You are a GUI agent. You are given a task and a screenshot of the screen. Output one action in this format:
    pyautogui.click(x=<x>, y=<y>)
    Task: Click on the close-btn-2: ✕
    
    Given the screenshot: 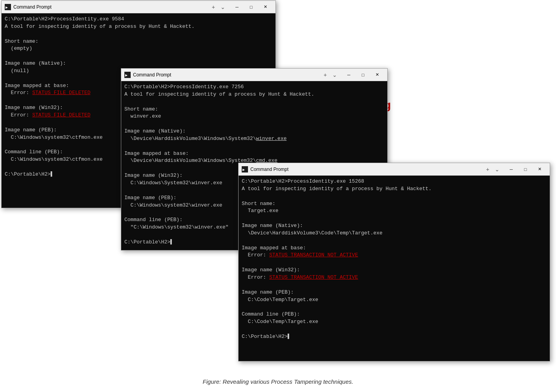 What is the action you would take?
    pyautogui.click(x=377, y=75)
    